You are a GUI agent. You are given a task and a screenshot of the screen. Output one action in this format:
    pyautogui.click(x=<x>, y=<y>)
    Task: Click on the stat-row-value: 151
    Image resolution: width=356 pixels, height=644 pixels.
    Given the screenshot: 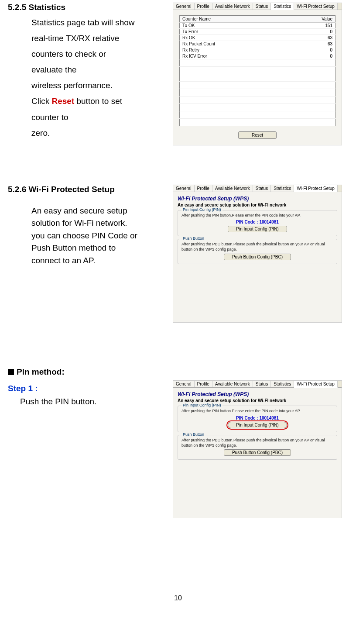 What is the action you would take?
    pyautogui.click(x=312, y=26)
    